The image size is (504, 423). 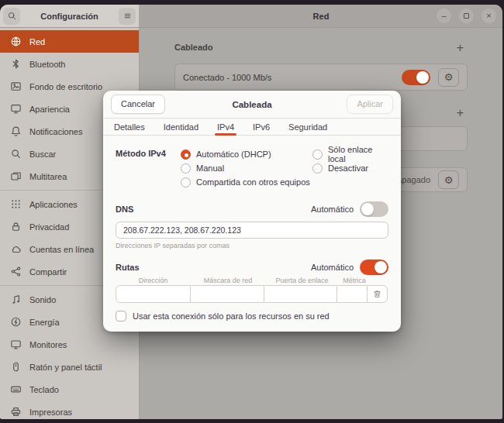 I want to click on wired-toggle, so click(x=416, y=77).